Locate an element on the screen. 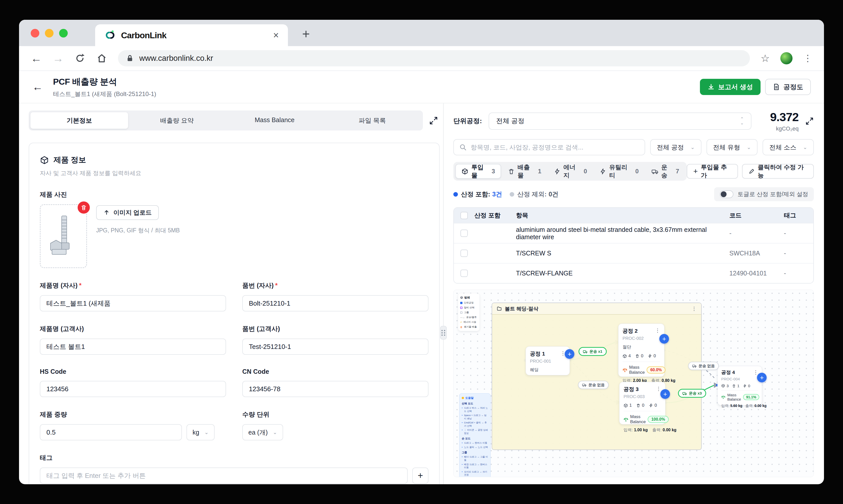  bookmark-star-icon: ☆ is located at coordinates (765, 58).